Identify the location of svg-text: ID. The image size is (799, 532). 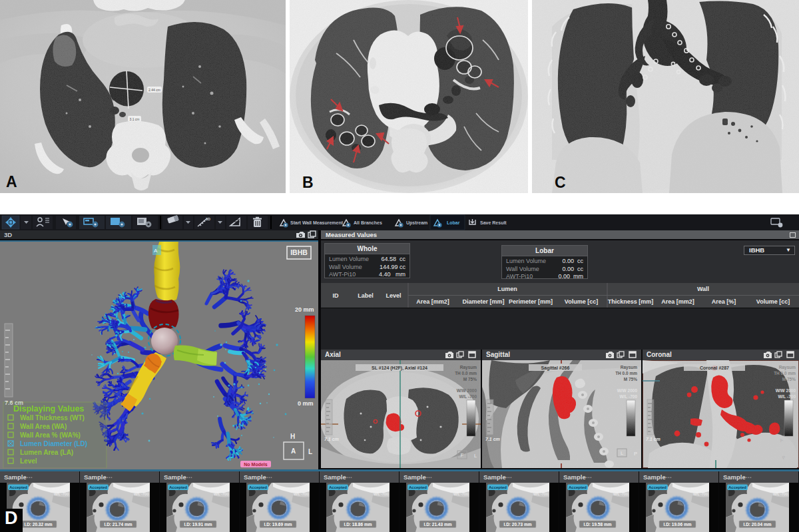
(336, 296).